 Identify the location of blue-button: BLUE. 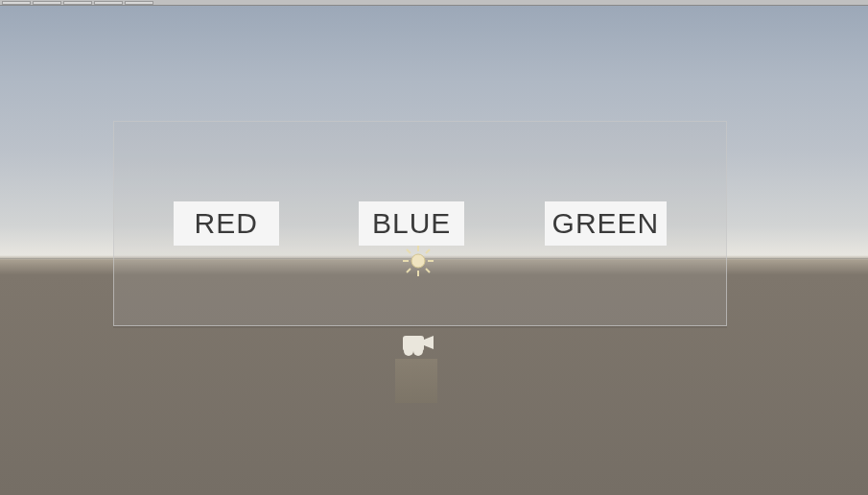
(411, 224).